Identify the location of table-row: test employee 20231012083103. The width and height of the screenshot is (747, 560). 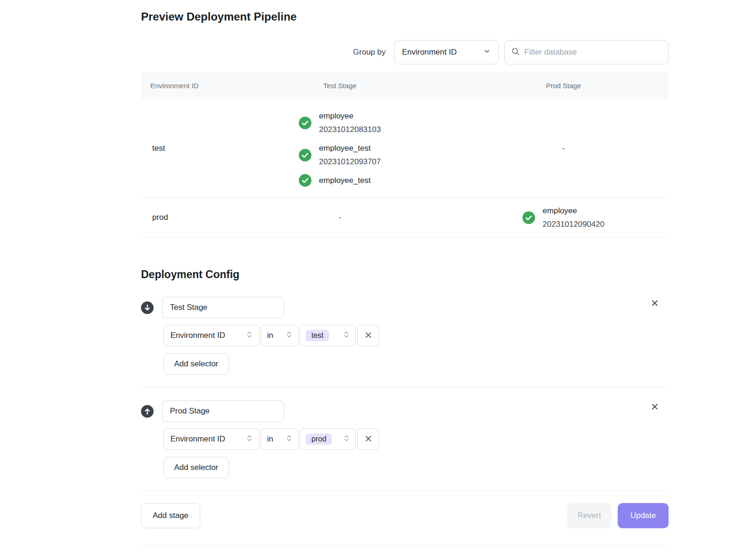
(405, 148).